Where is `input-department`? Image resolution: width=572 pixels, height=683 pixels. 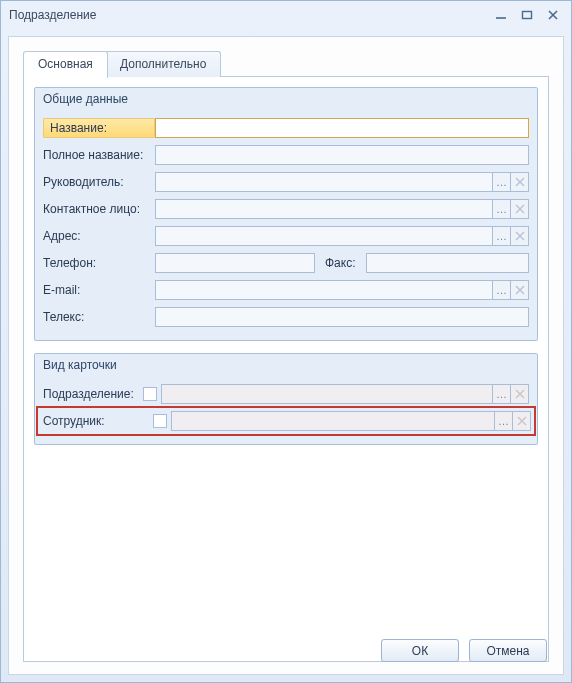 input-department is located at coordinates (327, 394).